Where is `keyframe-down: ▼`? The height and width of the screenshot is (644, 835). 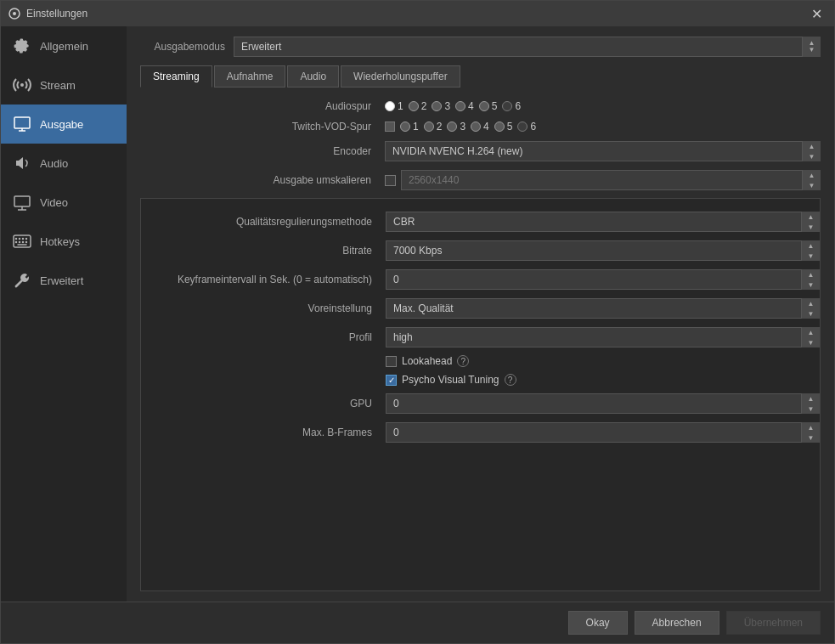 keyframe-down: ▼ is located at coordinates (810, 285).